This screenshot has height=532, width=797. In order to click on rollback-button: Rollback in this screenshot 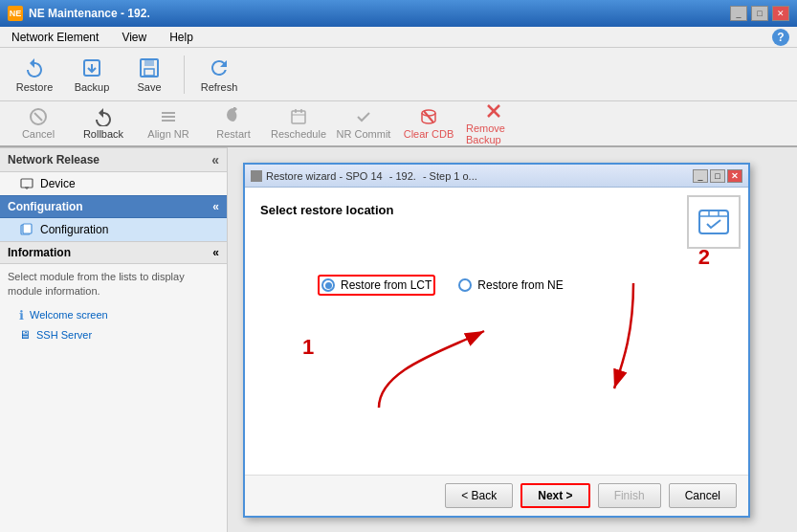, I will do `click(103, 123)`.